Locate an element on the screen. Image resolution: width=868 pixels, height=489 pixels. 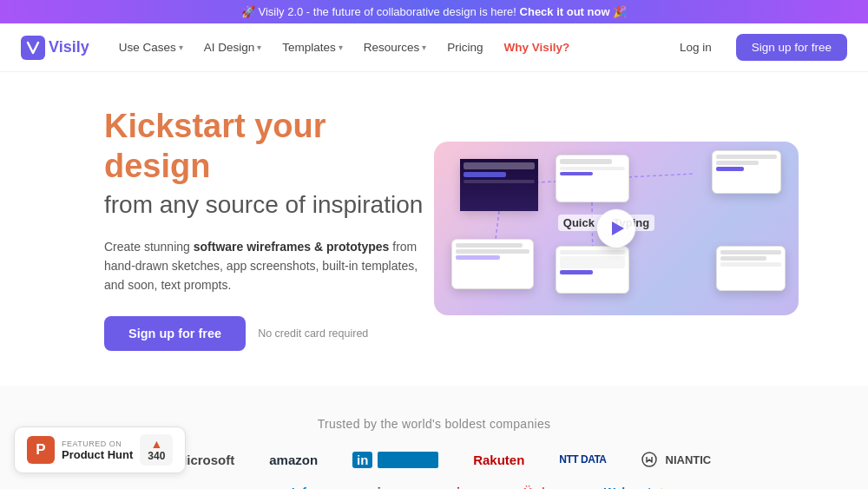
niantic-logo: NIANTIC is located at coordinates (677, 459).